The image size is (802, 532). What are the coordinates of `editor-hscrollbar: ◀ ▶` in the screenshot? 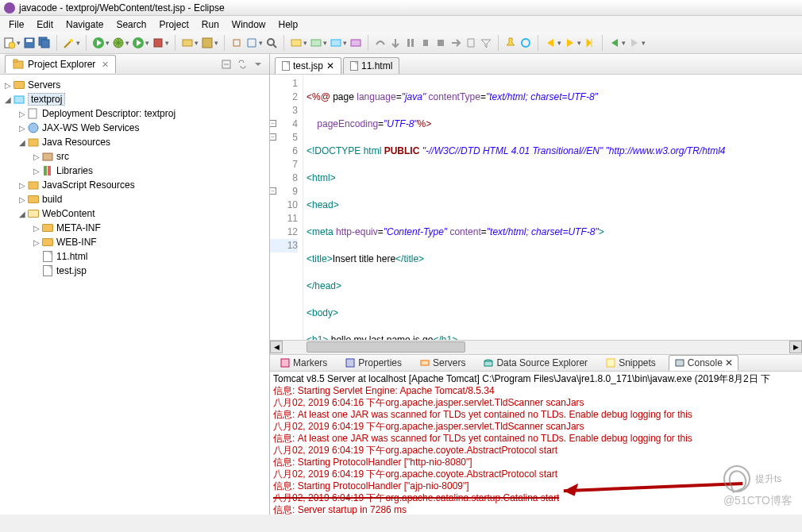 It's located at (536, 347).